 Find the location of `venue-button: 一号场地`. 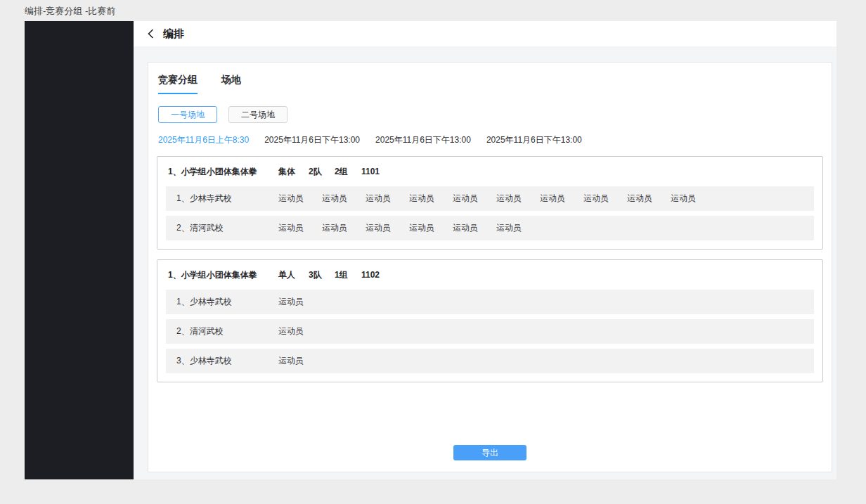

venue-button: 一号场地 is located at coordinates (188, 115).